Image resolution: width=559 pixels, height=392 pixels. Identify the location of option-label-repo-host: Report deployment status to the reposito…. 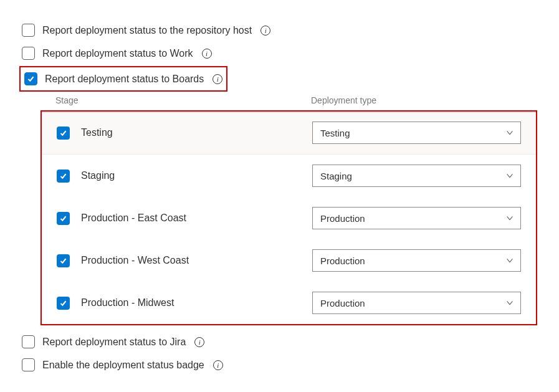
(147, 31).